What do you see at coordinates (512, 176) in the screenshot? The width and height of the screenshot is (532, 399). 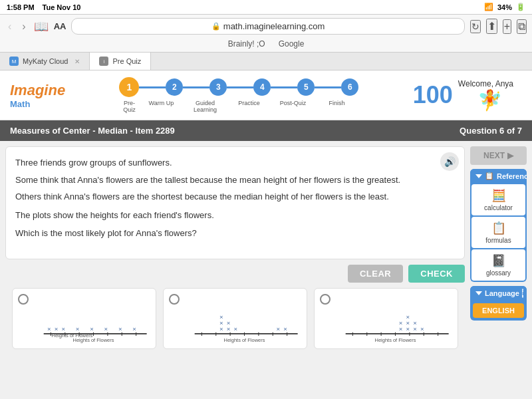 I see `reference-title: Reference` at bounding box center [512, 176].